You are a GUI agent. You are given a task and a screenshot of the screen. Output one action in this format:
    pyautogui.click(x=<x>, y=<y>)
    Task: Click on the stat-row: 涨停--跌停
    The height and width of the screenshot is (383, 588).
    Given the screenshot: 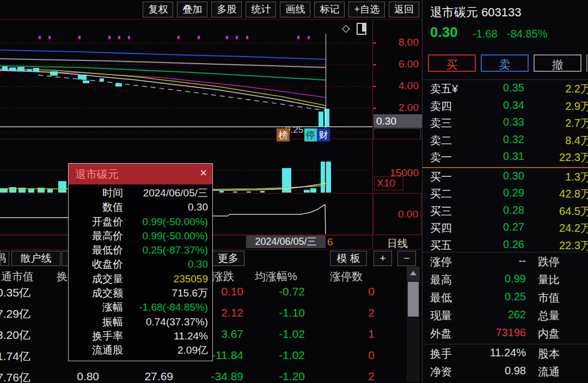 What is the action you would take?
    pyautogui.click(x=505, y=262)
    